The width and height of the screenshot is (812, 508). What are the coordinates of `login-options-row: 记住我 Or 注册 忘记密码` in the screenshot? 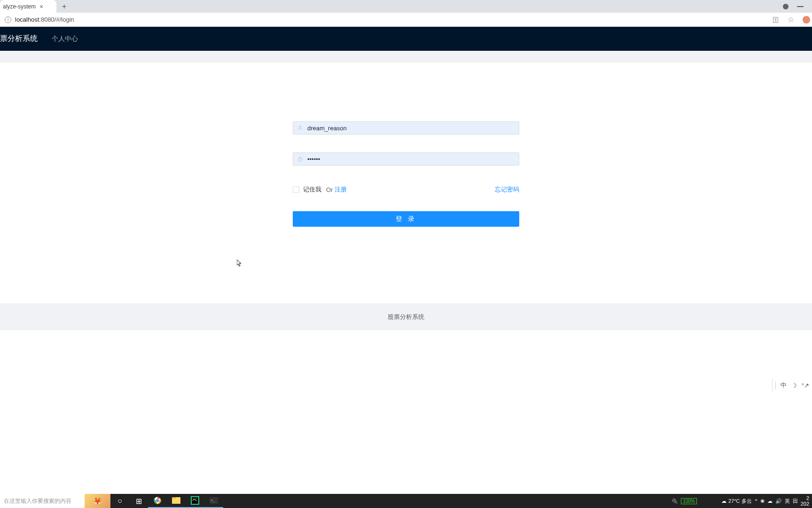 It's located at (406, 190).